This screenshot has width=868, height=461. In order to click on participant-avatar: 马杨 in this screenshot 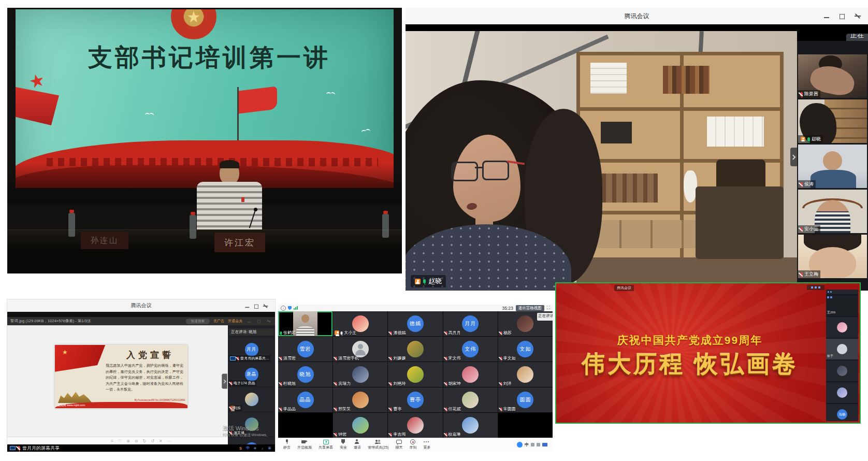, I will do `click(842, 414)`.